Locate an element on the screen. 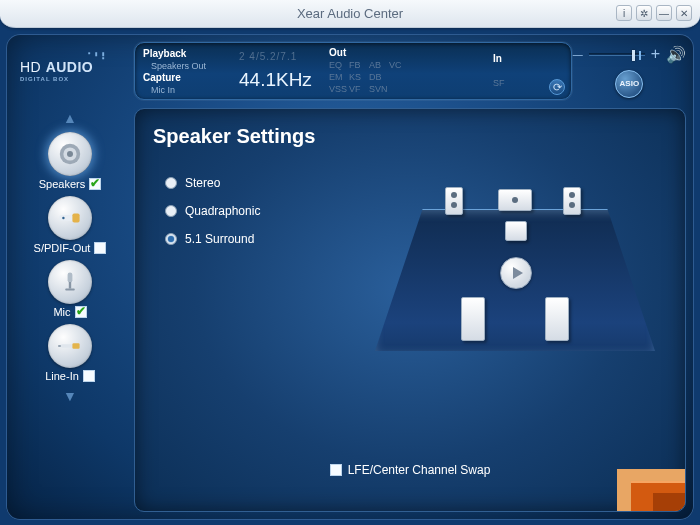 The width and height of the screenshot is (700, 525). device-sidebar: ▲ Speakers S/PDIF-Out Mic is located at coordinates (70, 310).